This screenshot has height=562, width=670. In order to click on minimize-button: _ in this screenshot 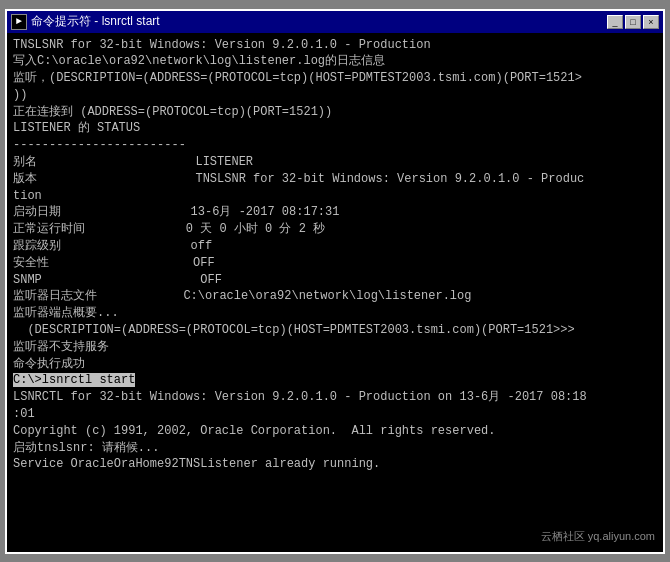, I will do `click(615, 22)`.